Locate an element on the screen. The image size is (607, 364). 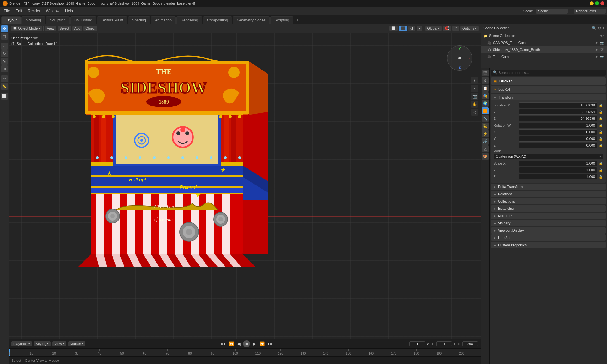
viewport-shading-render: ● is located at coordinates (420, 28).